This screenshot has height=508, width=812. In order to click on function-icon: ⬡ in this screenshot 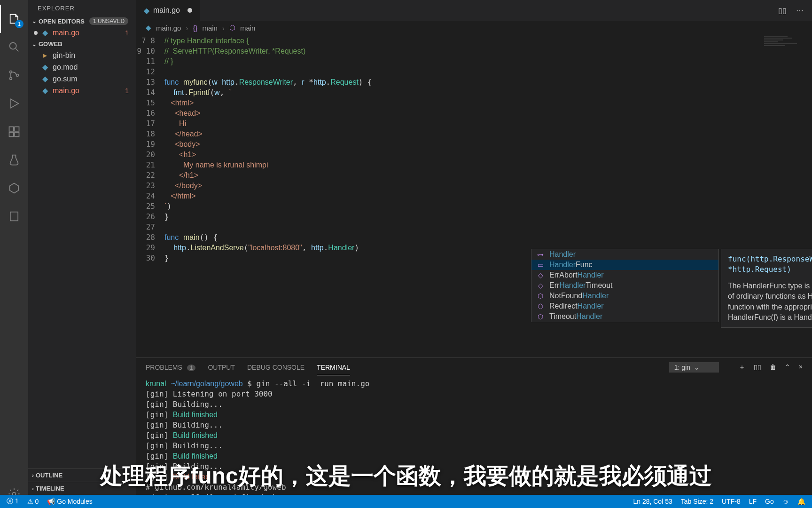, I will do `click(232, 28)`.